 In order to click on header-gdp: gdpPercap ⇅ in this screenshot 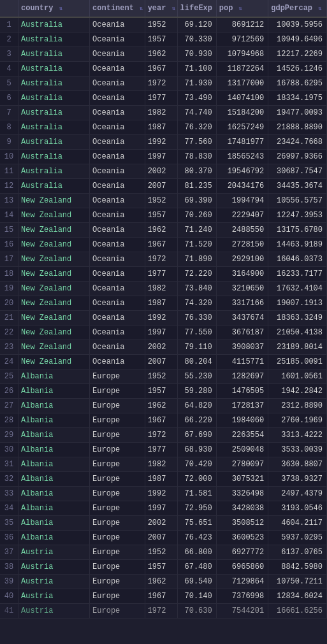, I will do `click(298, 9)`.